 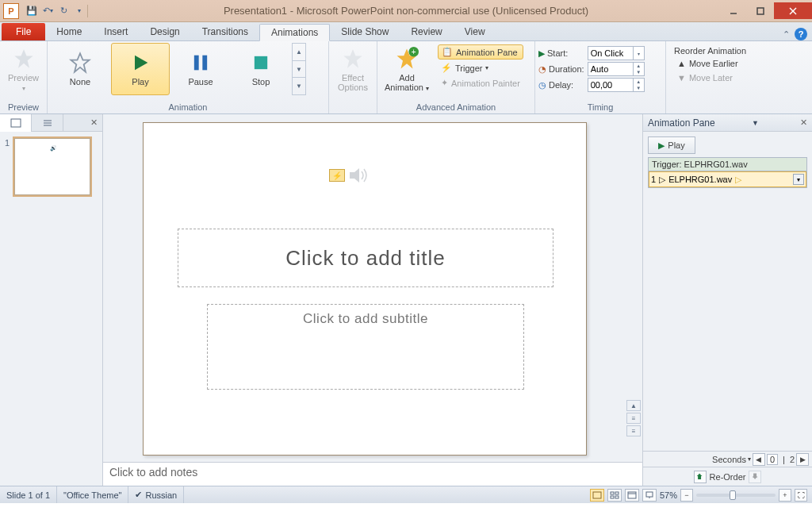 What do you see at coordinates (710, 63) in the screenshot?
I see `move-earlier-button: ▲Move Earlier` at bounding box center [710, 63].